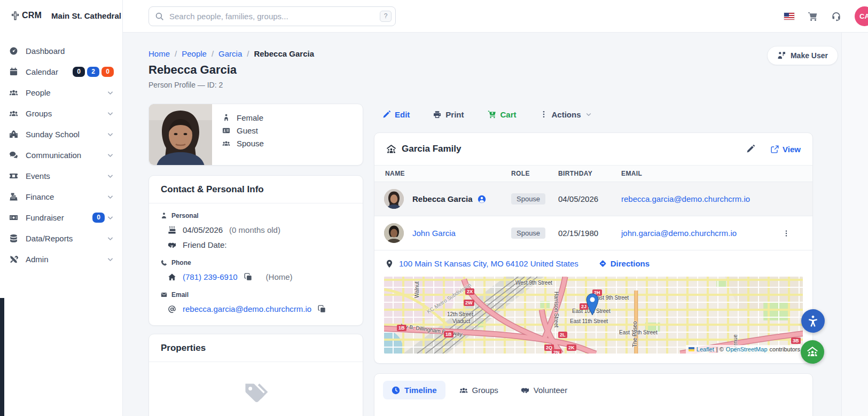 This screenshot has height=416, width=868. I want to click on row-menu-button, so click(786, 233).